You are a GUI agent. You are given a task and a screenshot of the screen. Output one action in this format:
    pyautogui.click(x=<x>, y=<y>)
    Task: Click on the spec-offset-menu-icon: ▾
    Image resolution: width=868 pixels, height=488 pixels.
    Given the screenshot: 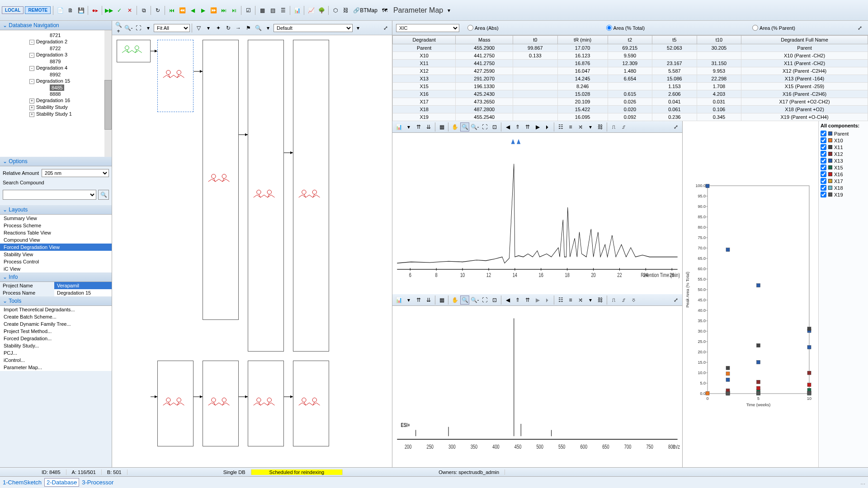 What is the action you would take?
    pyautogui.click(x=590, y=300)
    